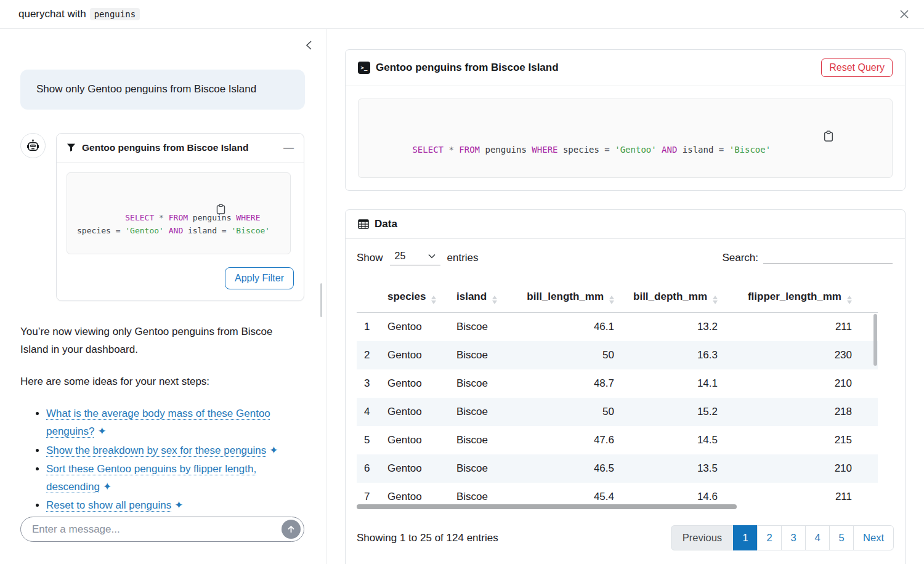 This screenshot has height=564, width=924. I want to click on pagination-next-button: Next, so click(873, 538).